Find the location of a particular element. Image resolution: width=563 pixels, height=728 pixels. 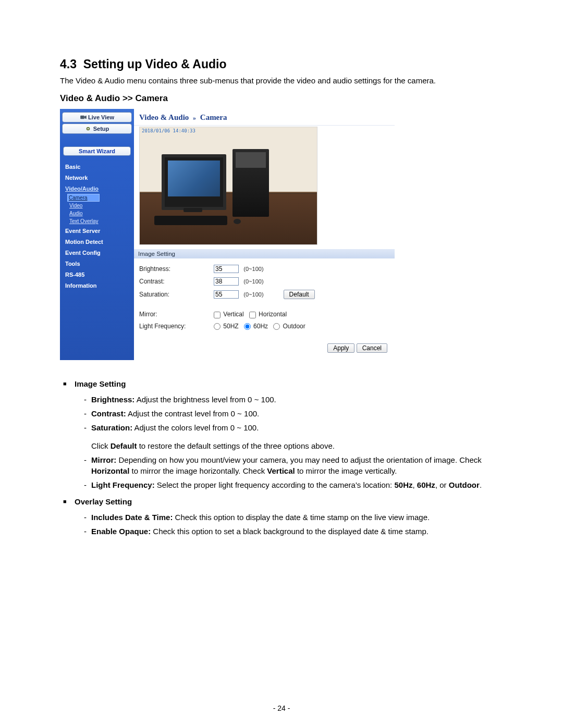

saturation-range: (0~100) is located at coordinates (252, 294).